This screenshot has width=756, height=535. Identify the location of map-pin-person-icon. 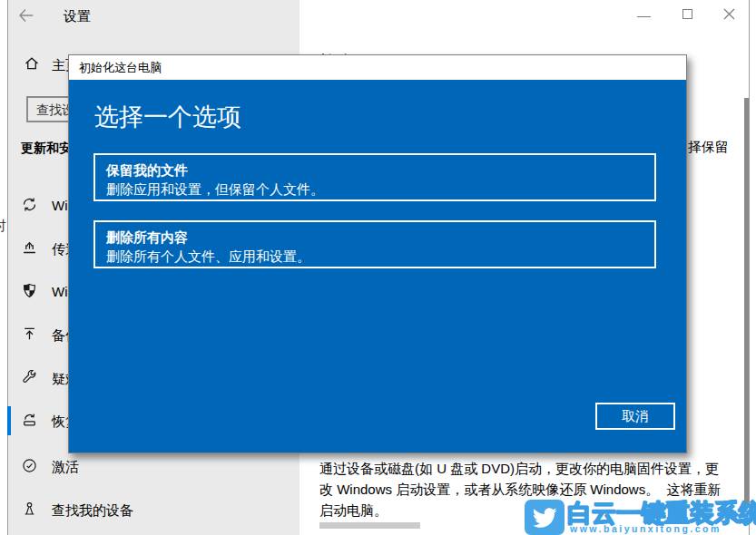
(29, 510).